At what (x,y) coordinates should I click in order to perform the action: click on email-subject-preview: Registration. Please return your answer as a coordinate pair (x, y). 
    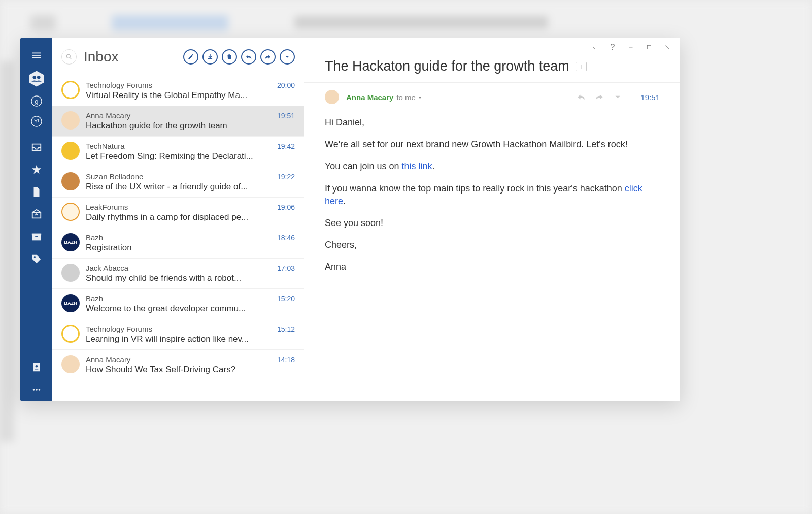
    Looking at the image, I should click on (190, 248).